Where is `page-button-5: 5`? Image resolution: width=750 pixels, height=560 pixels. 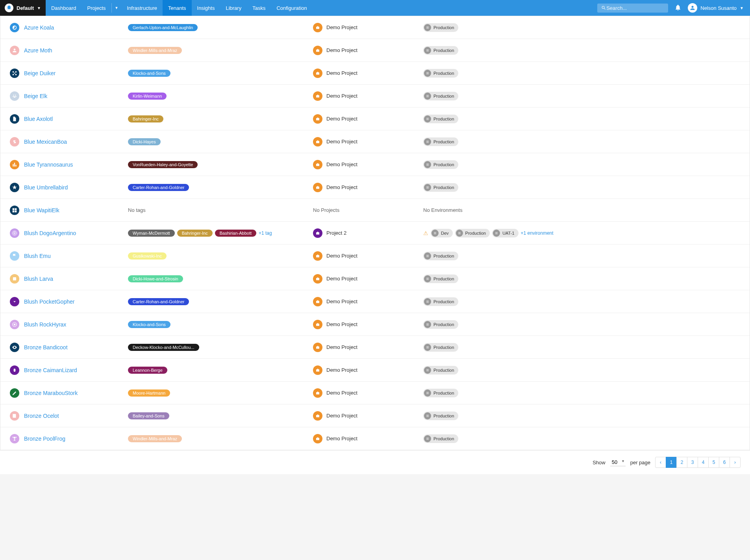
page-button-5: 5 is located at coordinates (714, 462).